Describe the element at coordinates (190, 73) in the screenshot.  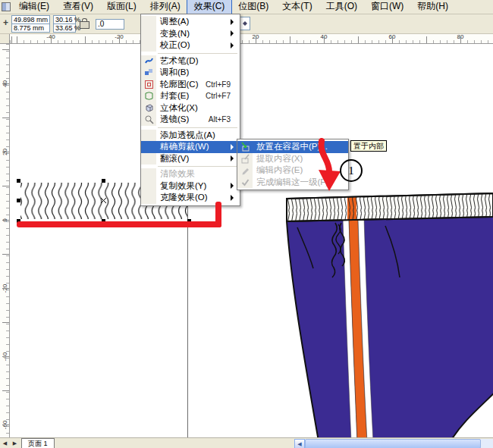
I see `menu-item-blend: 调和(B)` at that location.